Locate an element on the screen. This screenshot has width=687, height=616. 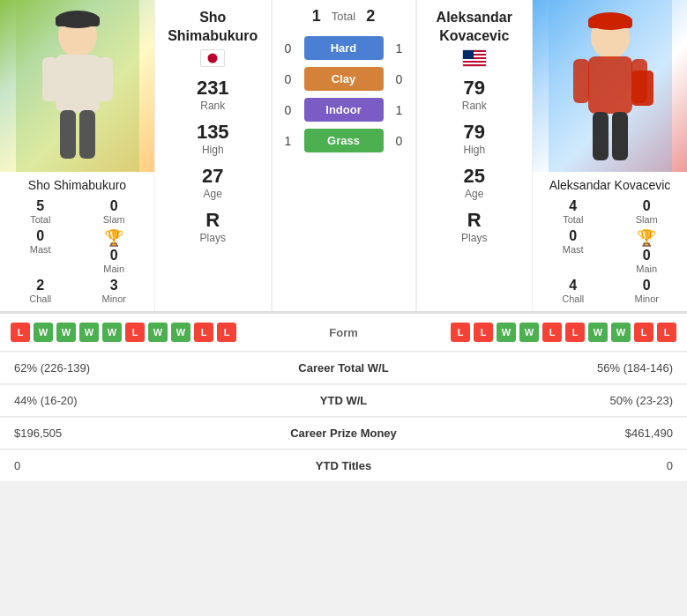
left-high-value: 135 is located at coordinates (213, 132).